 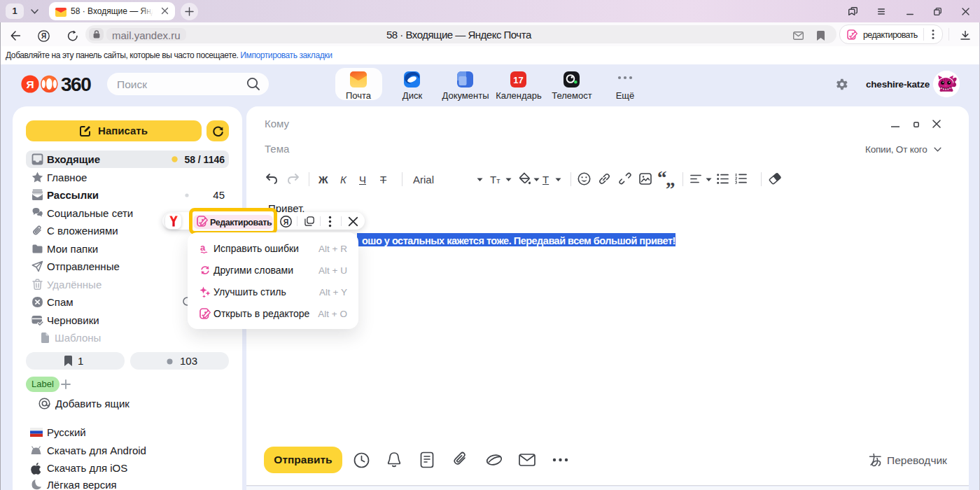 What do you see at coordinates (203, 248) in the screenshot?
I see `svg-text: a` at bounding box center [203, 248].